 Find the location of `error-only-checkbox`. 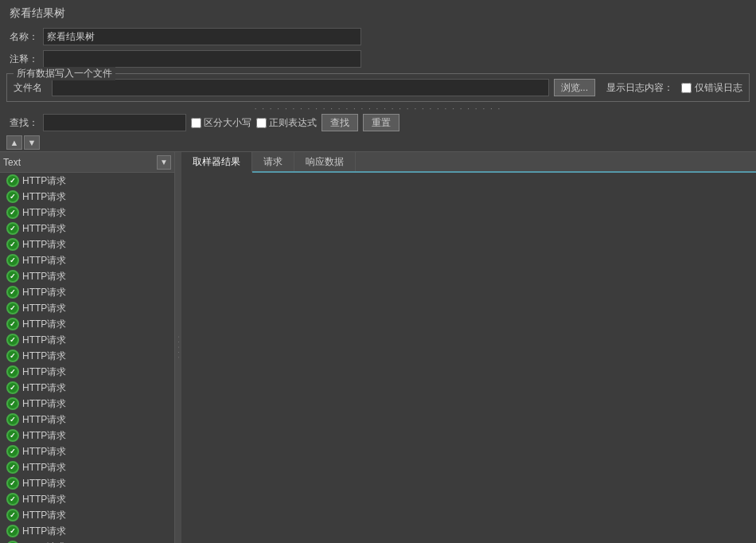

error-only-checkbox is located at coordinates (686, 88).